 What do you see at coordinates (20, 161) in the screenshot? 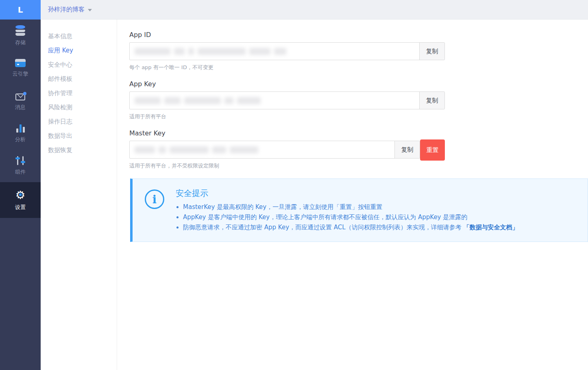
I see `components-icon` at bounding box center [20, 161].